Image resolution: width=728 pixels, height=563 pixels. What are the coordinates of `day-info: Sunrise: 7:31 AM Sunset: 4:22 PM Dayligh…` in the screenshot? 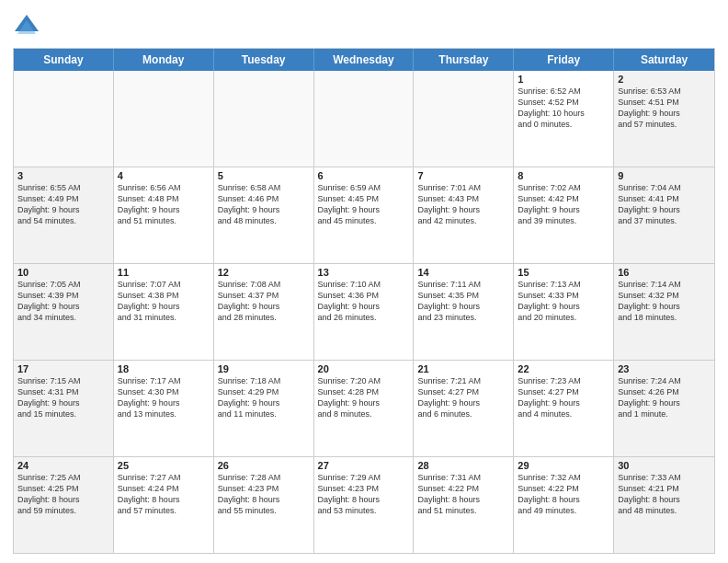 It's located at (463, 495).